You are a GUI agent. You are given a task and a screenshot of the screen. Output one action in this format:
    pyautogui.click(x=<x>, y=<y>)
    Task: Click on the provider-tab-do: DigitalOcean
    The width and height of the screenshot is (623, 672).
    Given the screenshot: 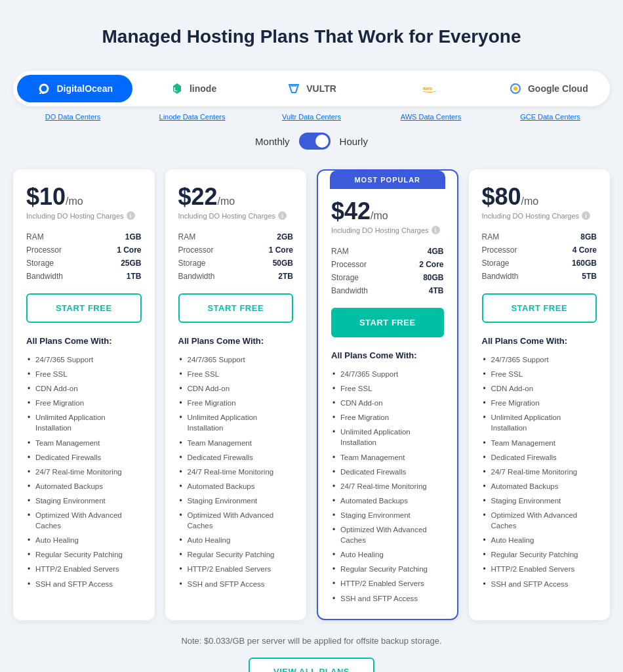 What is the action you would take?
    pyautogui.click(x=75, y=89)
    